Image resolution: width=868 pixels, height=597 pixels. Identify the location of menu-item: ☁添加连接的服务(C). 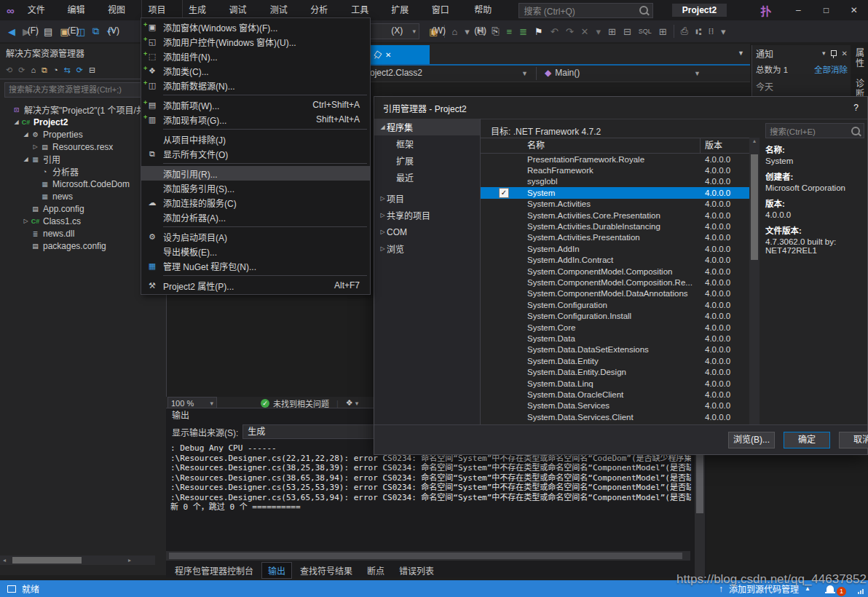
(256, 202).